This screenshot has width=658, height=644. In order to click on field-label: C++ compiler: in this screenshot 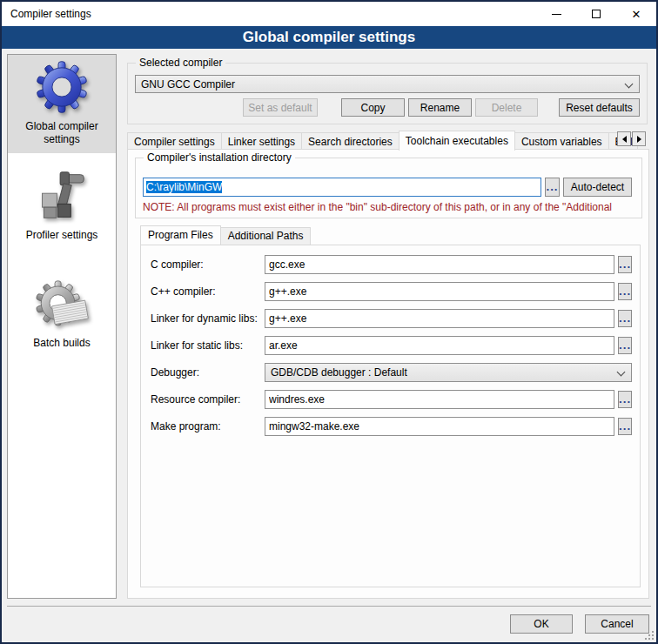, I will do `click(207, 292)`.